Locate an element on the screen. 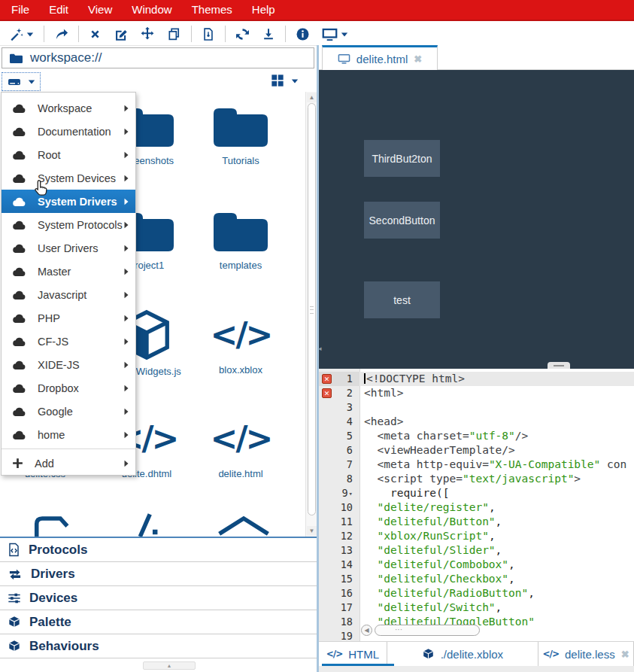 This screenshot has width=634, height=672. scrollbar-thumb is located at coordinates (311, 309).